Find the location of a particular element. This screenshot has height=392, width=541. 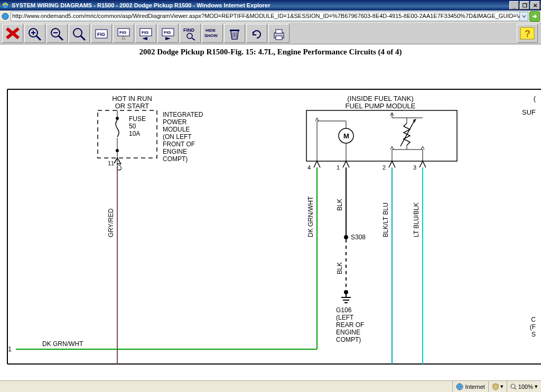

label-s308: S308 is located at coordinates (358, 237).